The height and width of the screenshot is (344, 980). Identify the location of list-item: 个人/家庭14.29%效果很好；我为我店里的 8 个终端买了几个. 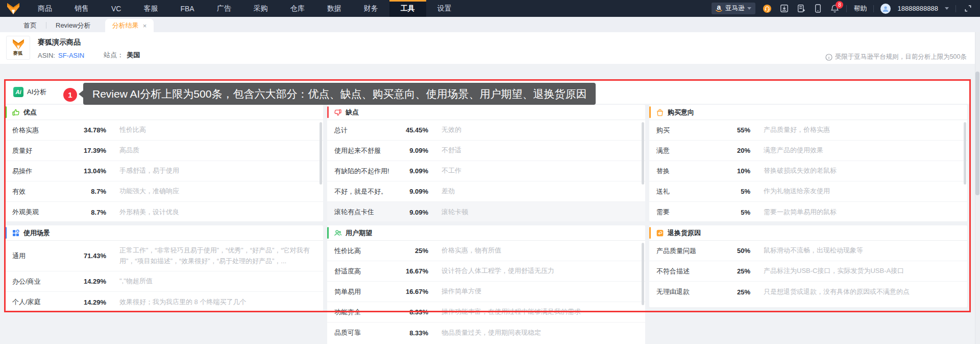
(164, 302).